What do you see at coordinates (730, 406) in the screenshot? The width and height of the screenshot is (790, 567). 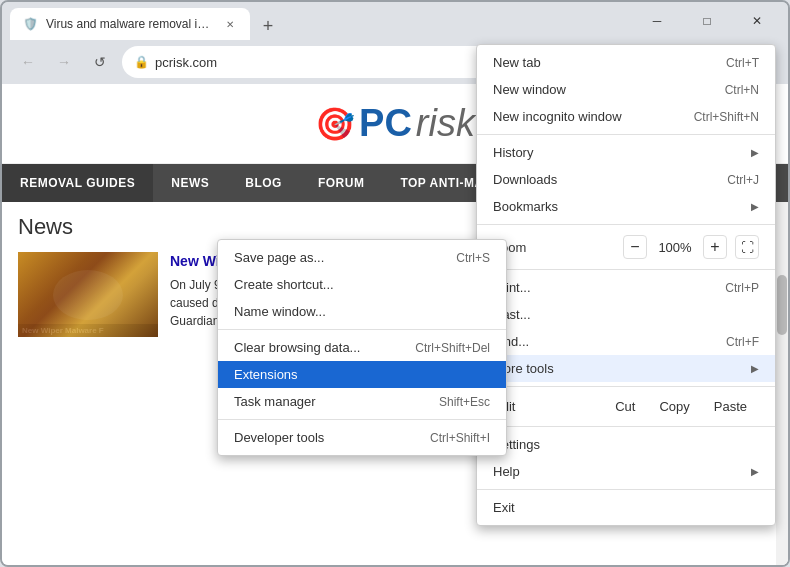 I see `menu-paste-button: Paste` at bounding box center [730, 406].